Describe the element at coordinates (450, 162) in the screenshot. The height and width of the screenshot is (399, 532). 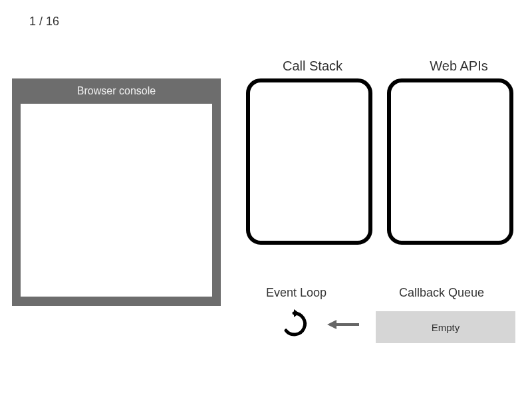
I see `web-apis-box` at that location.